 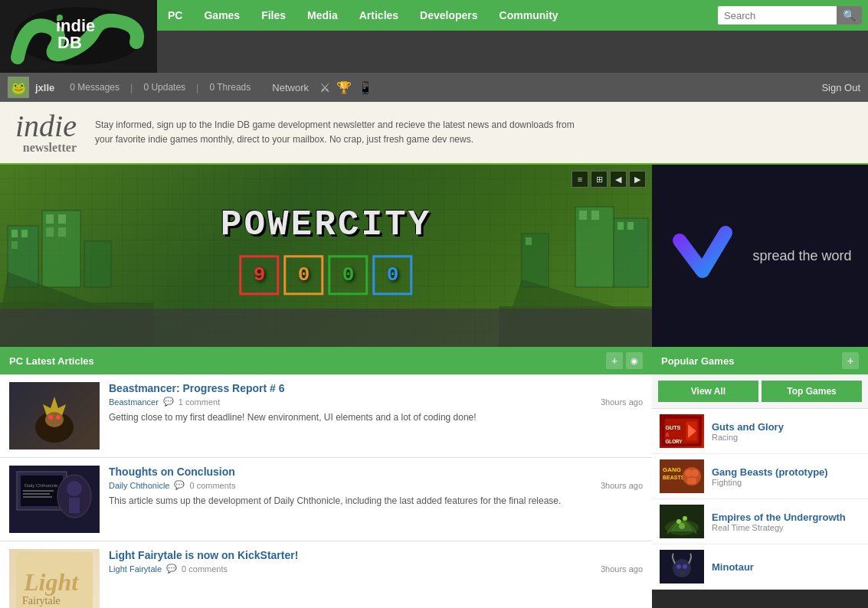 What do you see at coordinates (513, 37) in the screenshot?
I see `nav-and-search: PC Games Files Media Articles Developers…` at bounding box center [513, 37].